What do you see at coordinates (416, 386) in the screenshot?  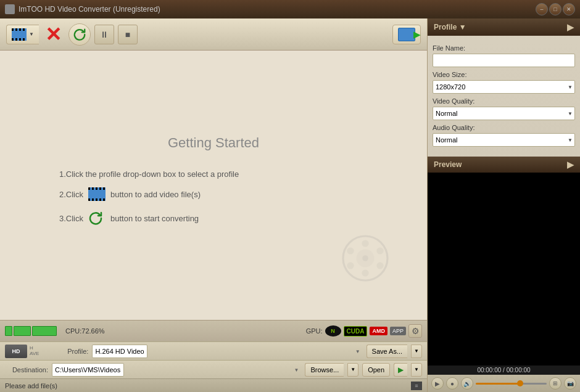 I see `statusbar-right: ≡` at bounding box center [416, 386].